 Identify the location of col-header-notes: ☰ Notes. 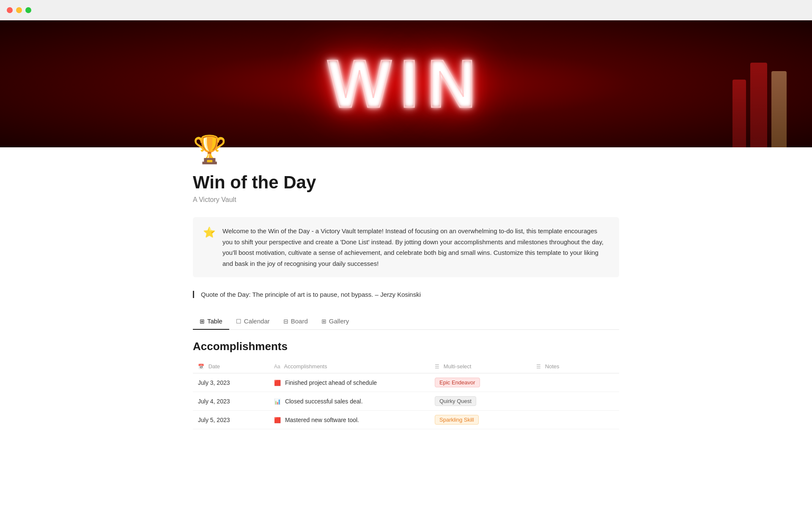
(575, 367).